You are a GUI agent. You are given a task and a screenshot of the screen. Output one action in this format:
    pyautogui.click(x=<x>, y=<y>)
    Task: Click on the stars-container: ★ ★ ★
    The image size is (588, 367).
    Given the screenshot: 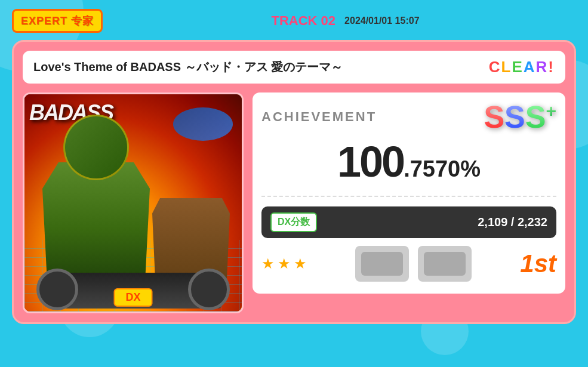 What is the action you would take?
    pyautogui.click(x=284, y=264)
    